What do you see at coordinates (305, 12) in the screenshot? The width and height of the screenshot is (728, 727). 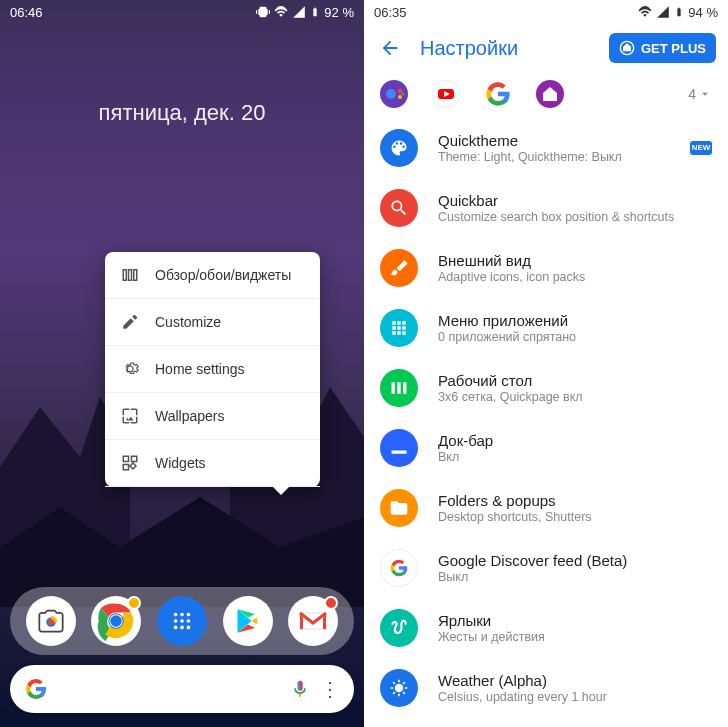 I see `status-icons: 92 %` at bounding box center [305, 12].